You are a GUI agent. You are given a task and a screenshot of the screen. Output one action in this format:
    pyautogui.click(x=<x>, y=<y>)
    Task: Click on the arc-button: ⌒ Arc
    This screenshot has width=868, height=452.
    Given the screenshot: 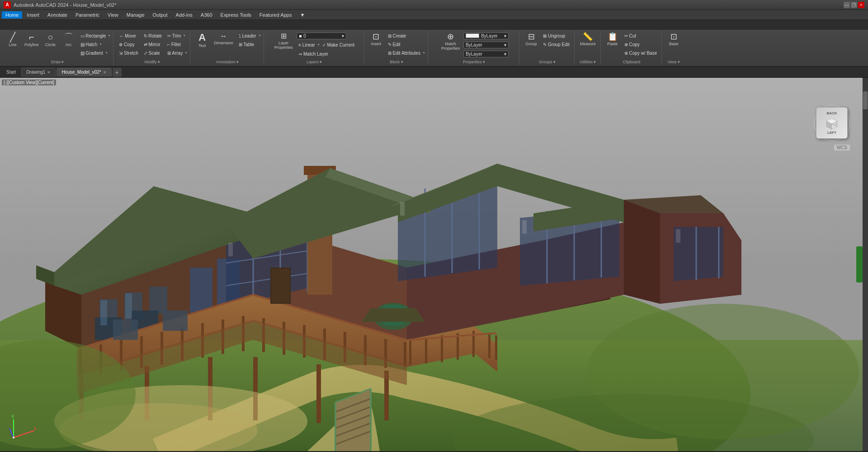 What is the action you would take?
    pyautogui.click(x=69, y=40)
    